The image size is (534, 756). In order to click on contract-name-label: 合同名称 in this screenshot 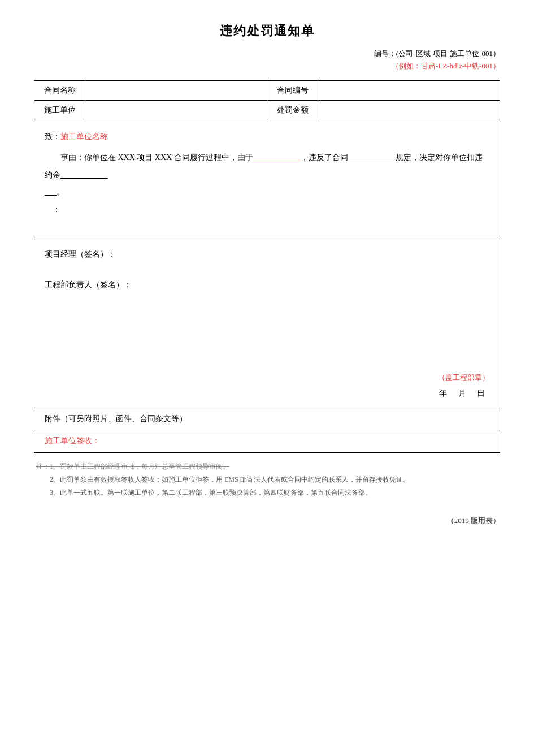, I will do `click(60, 90)`.